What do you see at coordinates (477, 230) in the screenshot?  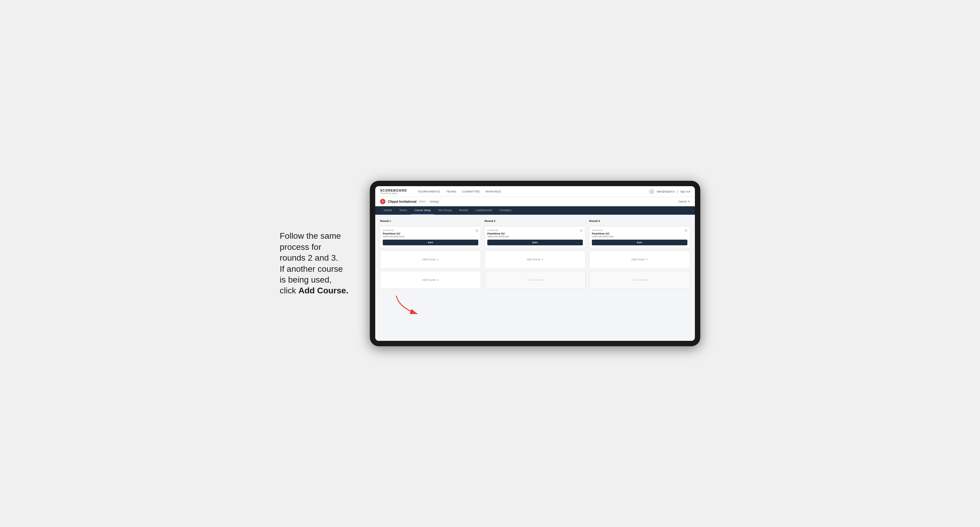 I see `round-1-delete-icon: ⊡` at bounding box center [477, 230].